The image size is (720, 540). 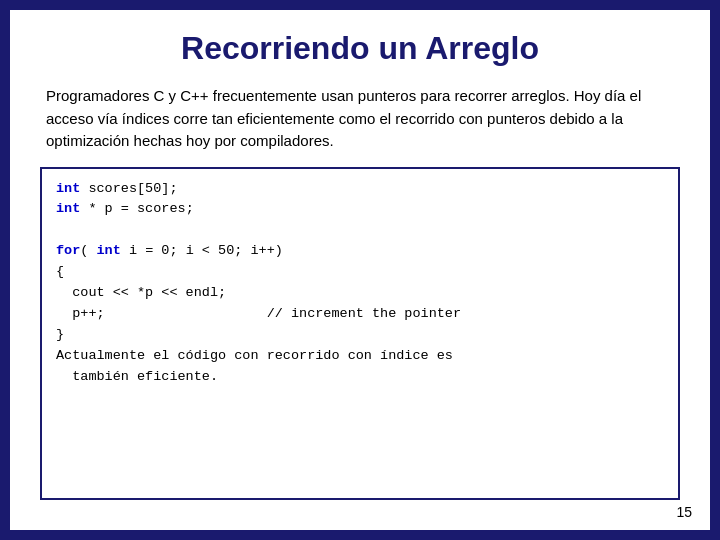 I want to click on body-text: Programadores C y C++ frecuentemente usa…, so click(x=360, y=119).